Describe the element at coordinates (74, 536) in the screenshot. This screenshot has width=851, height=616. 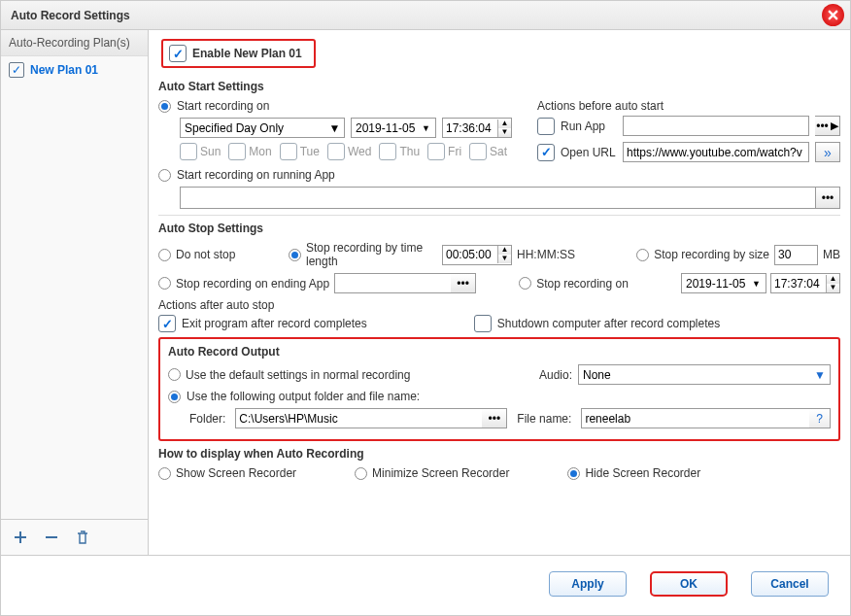
I see `sidebar-toolbar` at that location.